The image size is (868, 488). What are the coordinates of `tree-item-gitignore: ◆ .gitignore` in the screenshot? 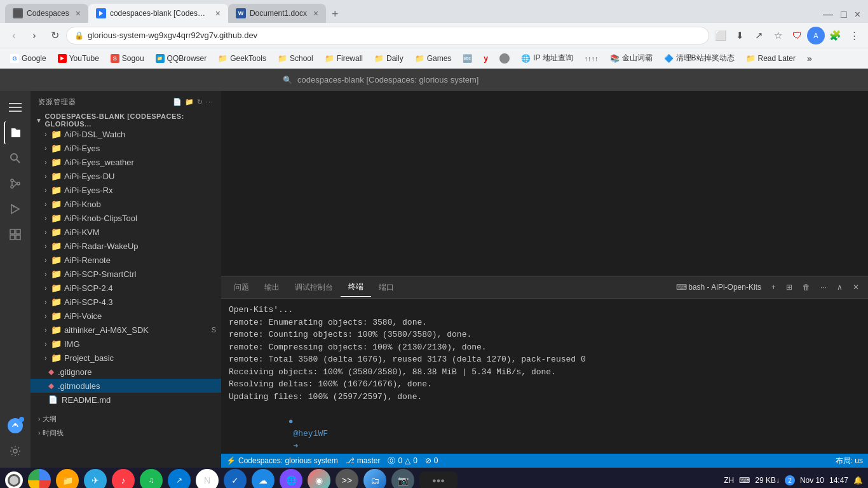 It's located at (126, 372).